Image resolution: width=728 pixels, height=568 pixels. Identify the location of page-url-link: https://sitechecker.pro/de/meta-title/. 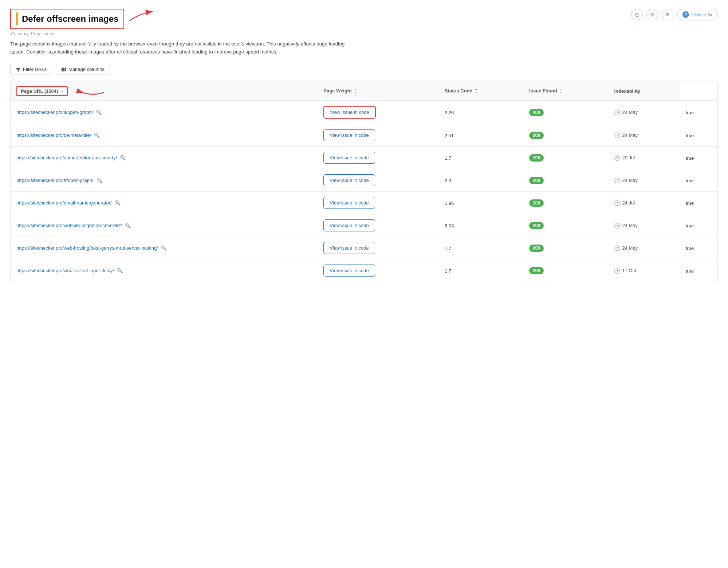
(54, 135).